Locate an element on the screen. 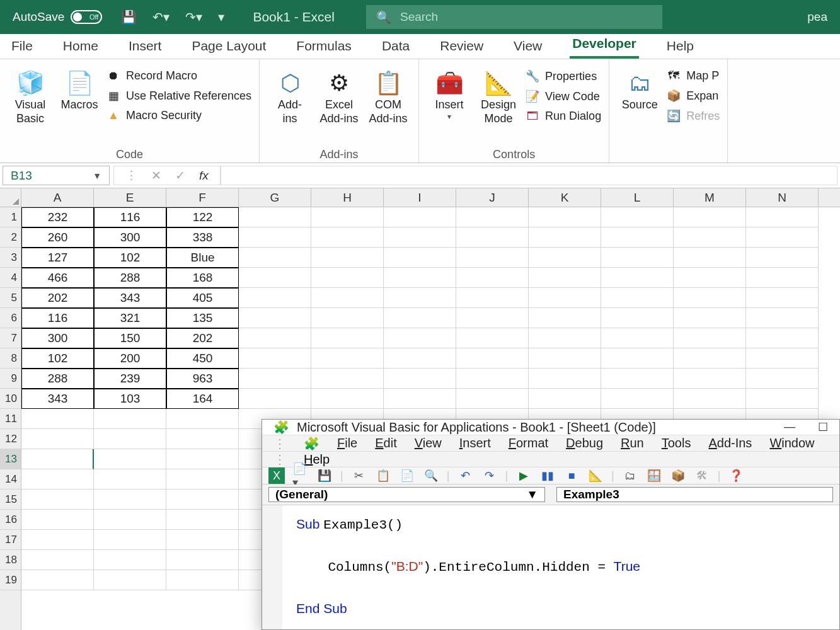 This screenshot has width=840, height=630. tab-page-layout: Page Layout is located at coordinates (229, 47).